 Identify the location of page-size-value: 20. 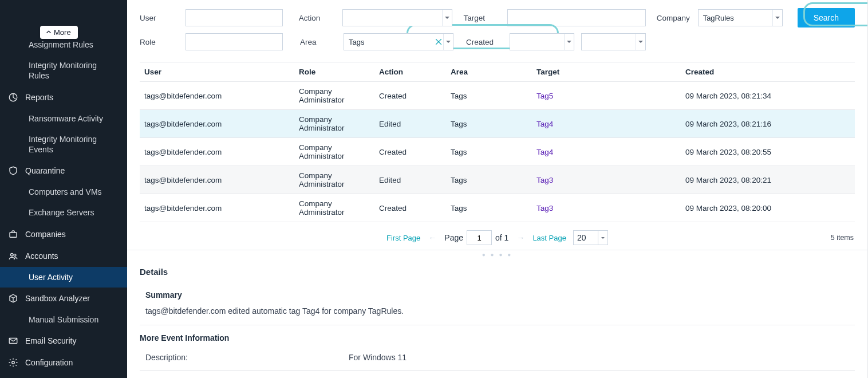
(586, 238).